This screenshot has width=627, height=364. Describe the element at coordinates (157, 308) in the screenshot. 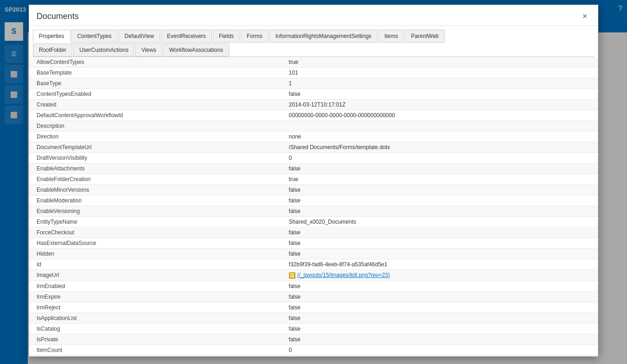

I see `property-key: IrmReject` at that location.